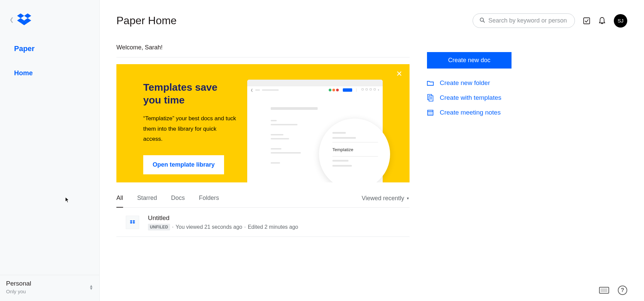  Describe the element at coordinates (386, 201) in the screenshot. I see `sort-dropdown: Viewed recently ▼` at that location.